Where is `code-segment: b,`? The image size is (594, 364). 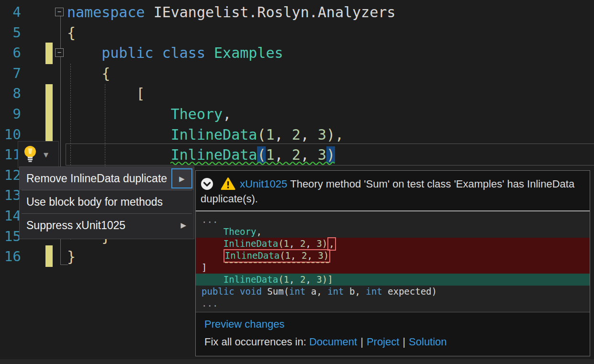
code-segment: b, is located at coordinates (355, 291).